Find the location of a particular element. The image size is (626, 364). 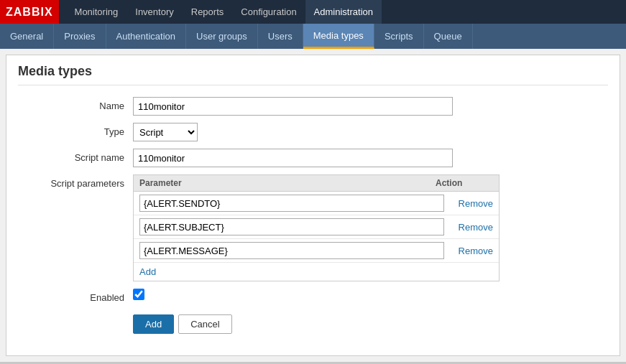

remove-link-0: Remove is located at coordinates (471, 204).